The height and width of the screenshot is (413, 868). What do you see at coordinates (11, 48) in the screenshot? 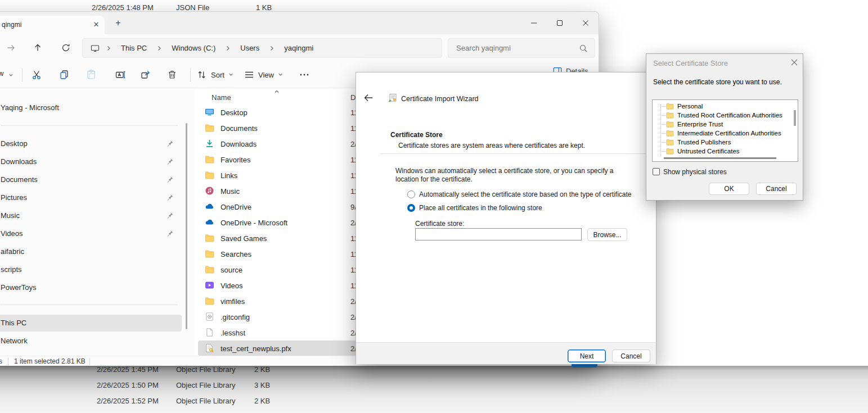
I see `forward-icon` at bounding box center [11, 48].